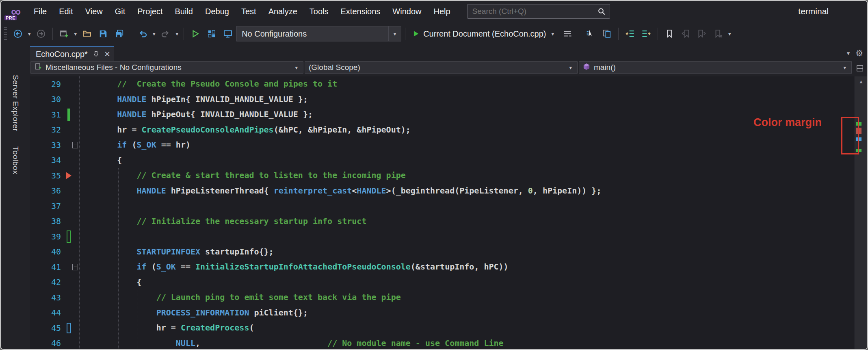 The width and height of the screenshot is (868, 350). Describe the element at coordinates (48, 99) in the screenshot. I see `line-number: 30` at that location.